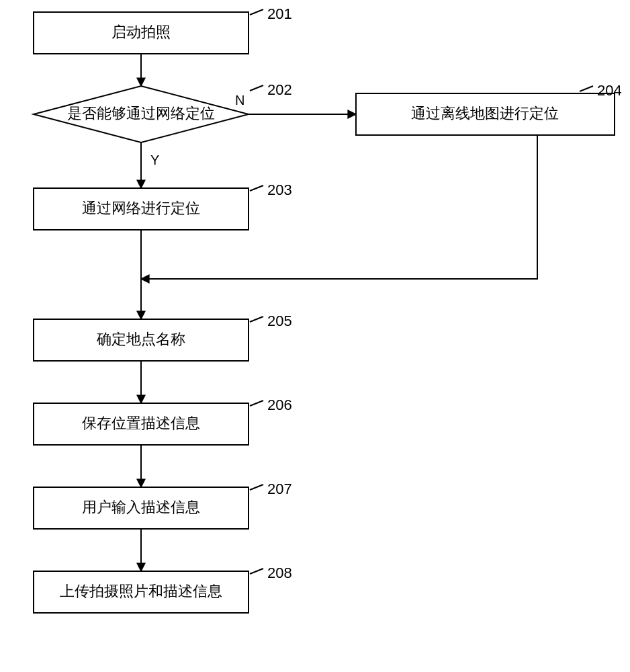 The width and height of the screenshot is (630, 672). Describe the element at coordinates (141, 423) in the screenshot. I see `node-206-label: 保存位置描述信息` at that location.